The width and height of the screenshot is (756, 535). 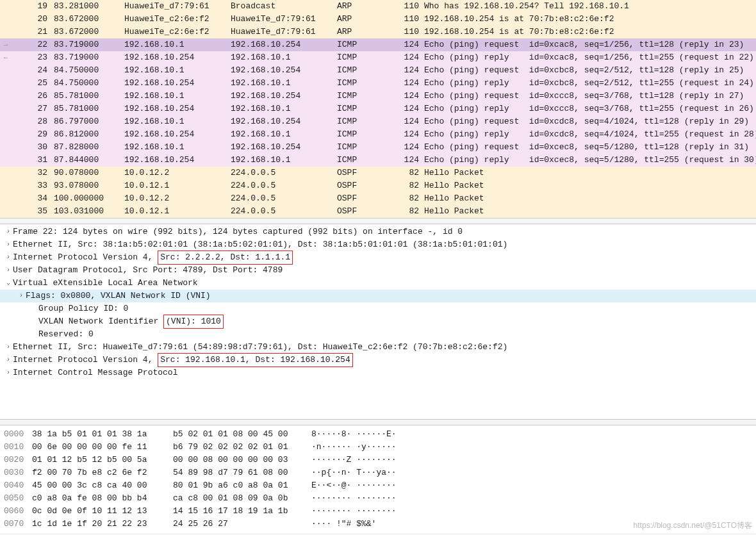 I want to click on packet-row: 2484.750000192.168.10.1192.168.10.254ICM…, so click(x=378, y=70).